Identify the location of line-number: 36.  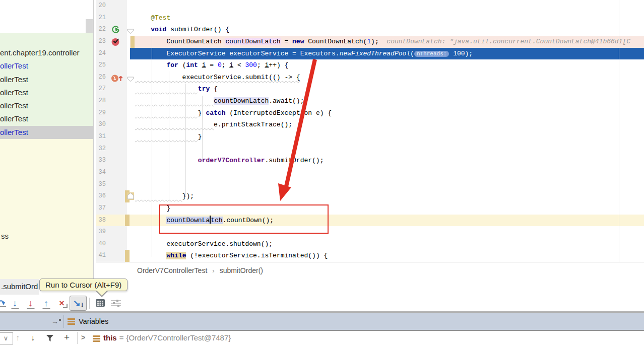
(101, 196).